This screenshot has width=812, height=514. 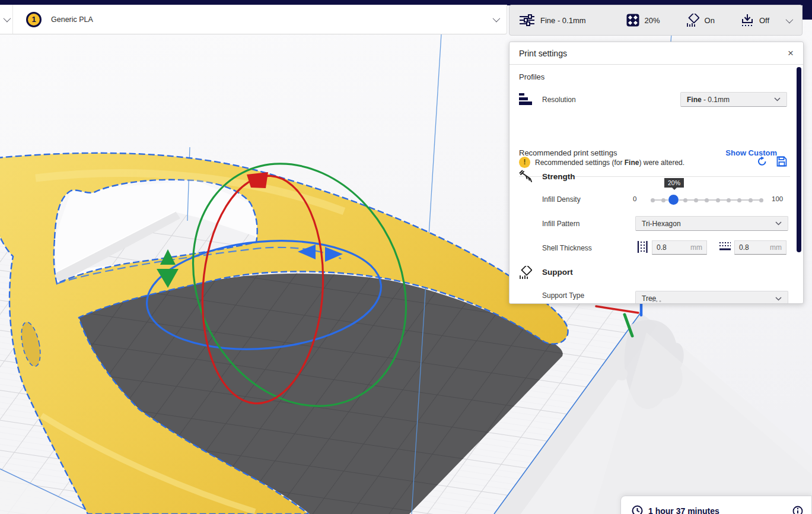 What do you see at coordinates (531, 77) in the screenshot?
I see `profiles-heading: Profiles` at bounding box center [531, 77].